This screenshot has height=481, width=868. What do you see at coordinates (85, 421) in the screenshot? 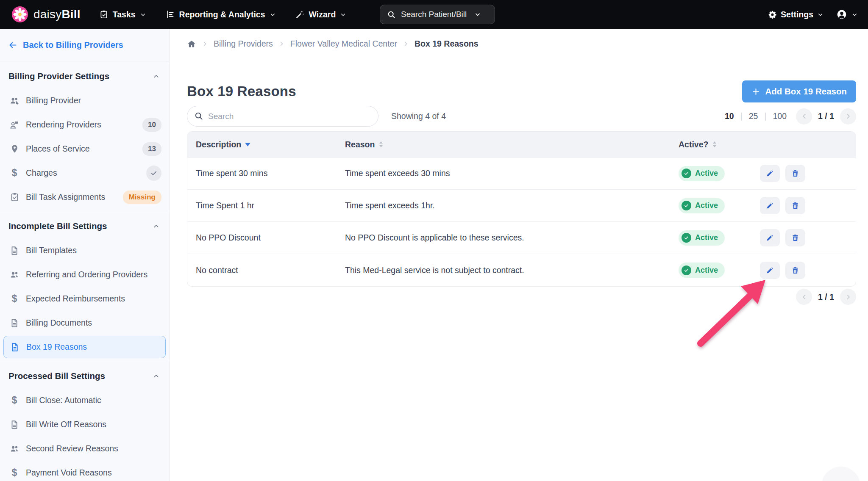
I see `section-processed-bill-settings: Processed Bill Settings $ Bill Close: Au…` at bounding box center [85, 421].